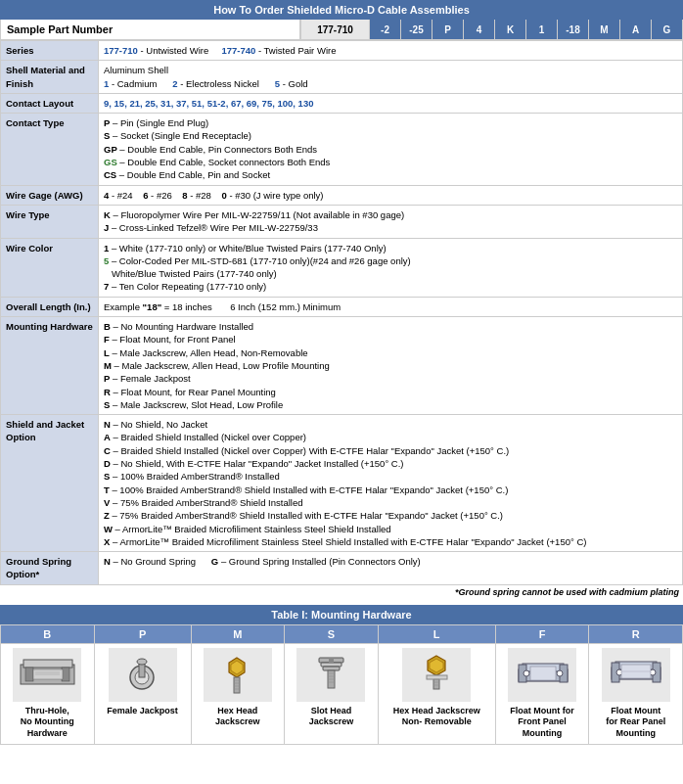 The width and height of the screenshot is (683, 784). What do you see at coordinates (106, 196) in the screenshot?
I see `wg-4: 4` at bounding box center [106, 196].